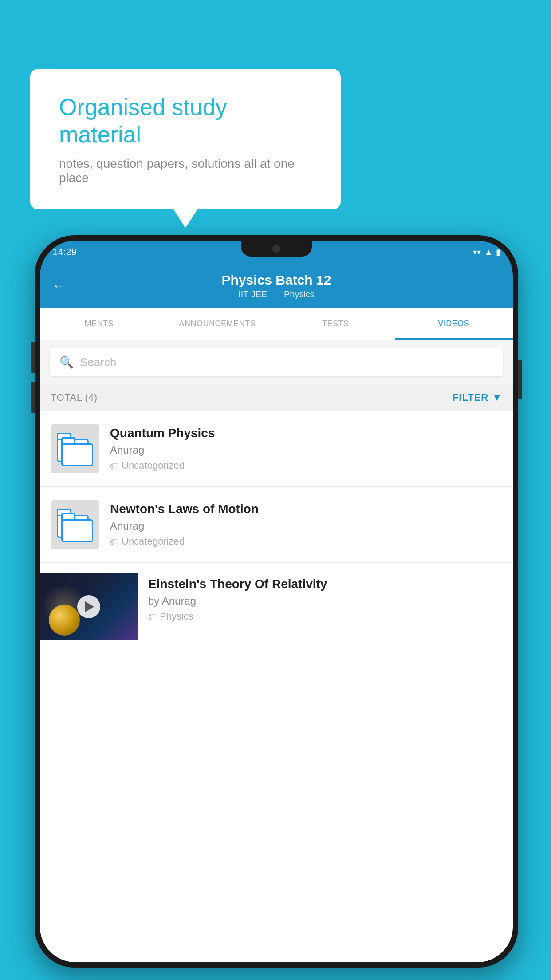 This screenshot has width=551, height=980. Describe the element at coordinates (276, 398) in the screenshot. I see `filter-bar: TOTAL (4) FILTER ▼` at that location.